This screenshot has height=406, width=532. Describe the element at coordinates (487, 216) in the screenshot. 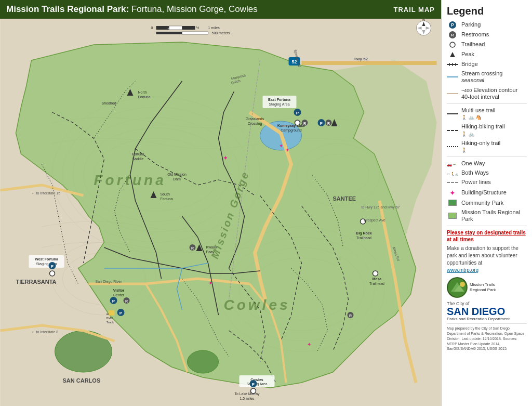

I see `legend-item-mtrp: Mission Trails Regional Park` at that location.